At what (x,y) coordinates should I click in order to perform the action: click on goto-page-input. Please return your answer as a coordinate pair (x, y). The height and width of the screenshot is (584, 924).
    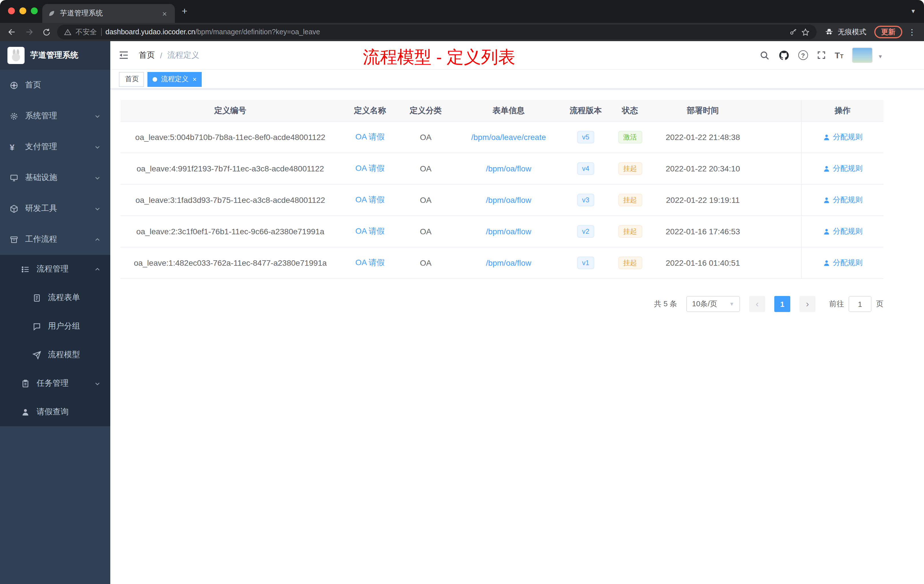
    Looking at the image, I should click on (860, 304).